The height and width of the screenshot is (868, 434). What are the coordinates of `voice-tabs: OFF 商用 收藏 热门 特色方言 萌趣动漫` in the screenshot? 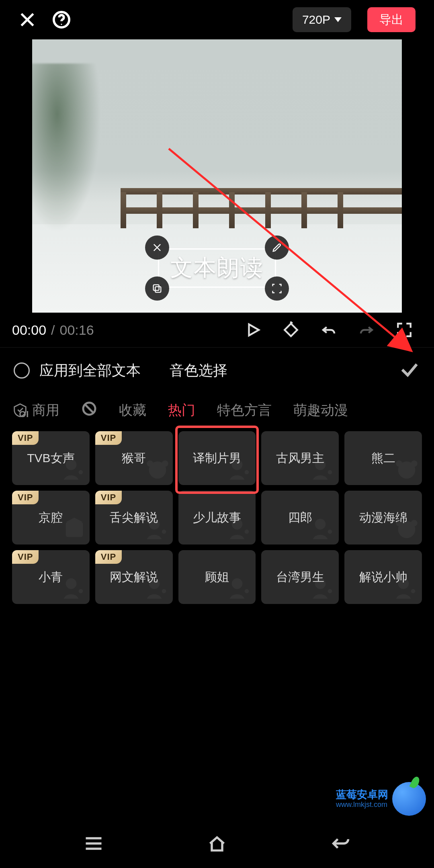 It's located at (217, 410).